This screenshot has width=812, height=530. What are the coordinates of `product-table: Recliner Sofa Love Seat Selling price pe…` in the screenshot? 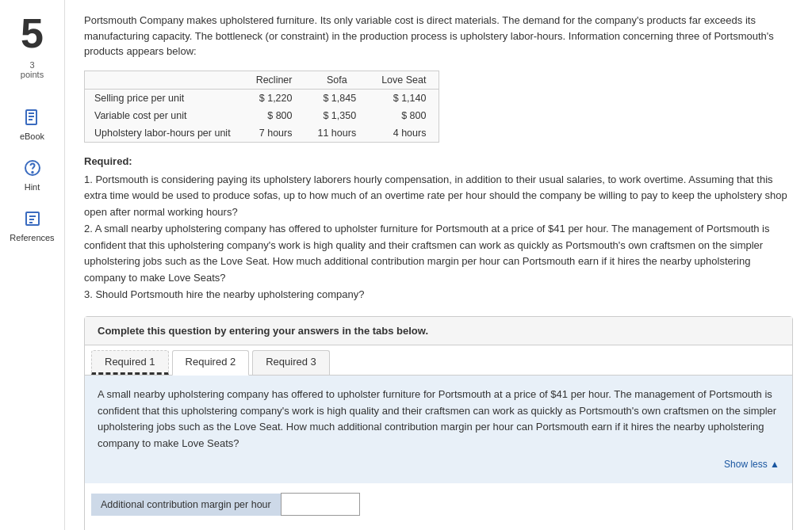 It's located at (262, 106).